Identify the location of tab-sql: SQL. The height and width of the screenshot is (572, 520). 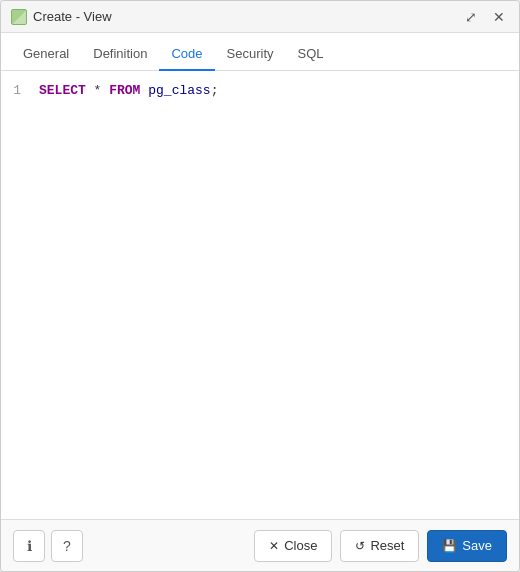
(311, 54).